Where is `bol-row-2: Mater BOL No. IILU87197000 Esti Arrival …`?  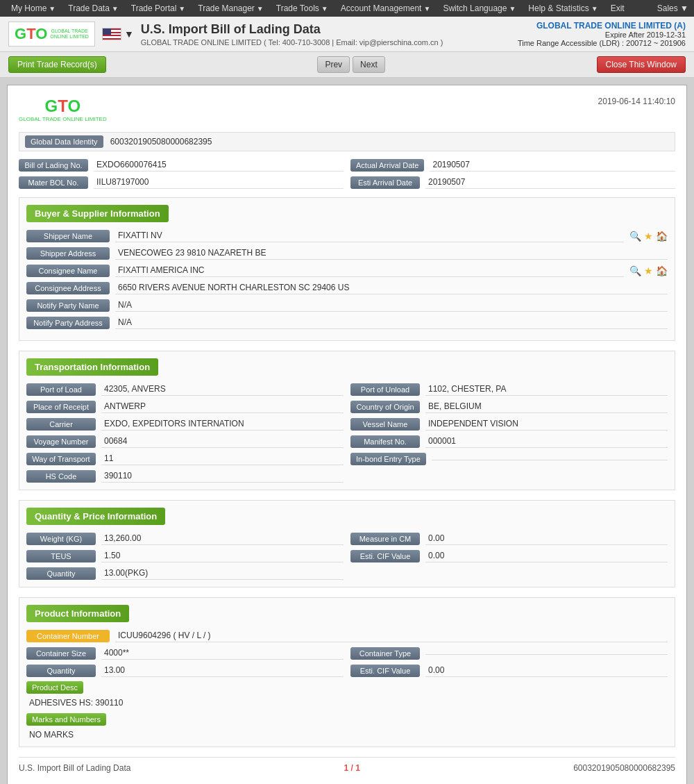 bol-row-2: Mater BOL No. IILU87197000 Esti Arrival … is located at coordinates (347, 182).